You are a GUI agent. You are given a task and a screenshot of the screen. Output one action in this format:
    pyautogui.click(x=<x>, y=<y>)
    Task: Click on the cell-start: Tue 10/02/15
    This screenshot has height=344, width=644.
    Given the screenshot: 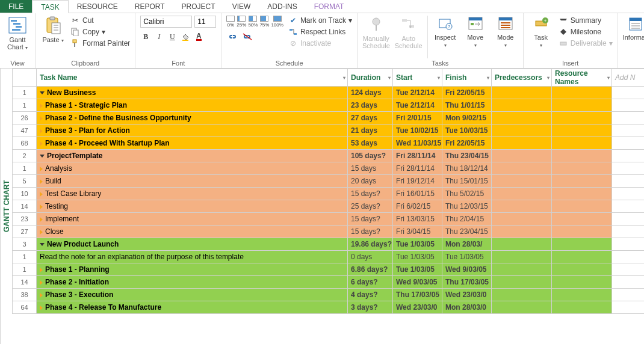 What is the action you would take?
    pyautogui.click(x=418, y=131)
    